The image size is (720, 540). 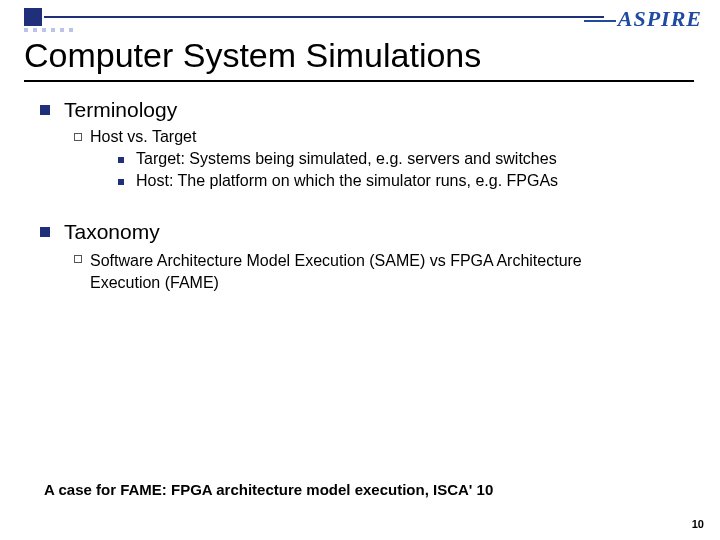 I want to click on slide-title: Computer System Simulations, so click(x=252, y=56).